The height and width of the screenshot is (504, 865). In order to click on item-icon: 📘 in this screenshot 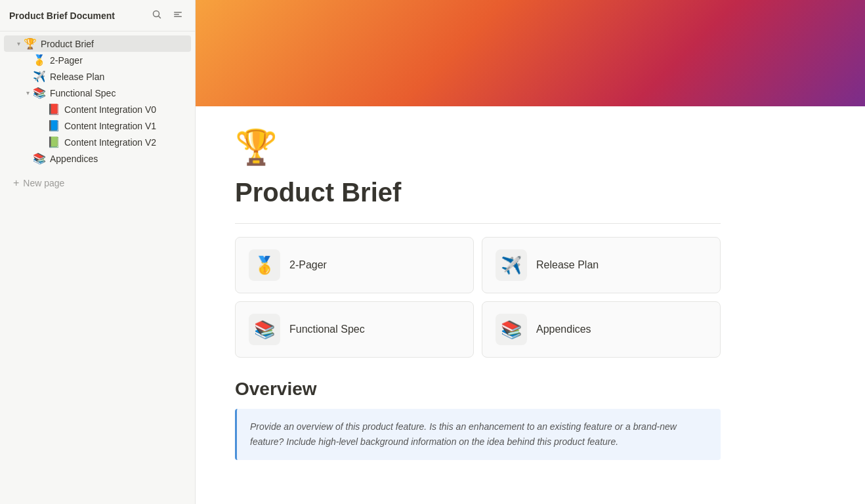, I will do `click(54, 126)`.